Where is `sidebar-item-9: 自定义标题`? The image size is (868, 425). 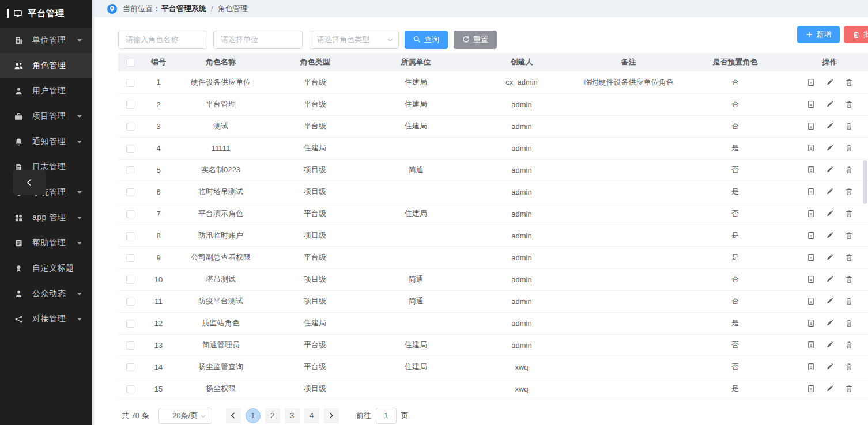 sidebar-item-9: 自定义标题 is located at coordinates (46, 268).